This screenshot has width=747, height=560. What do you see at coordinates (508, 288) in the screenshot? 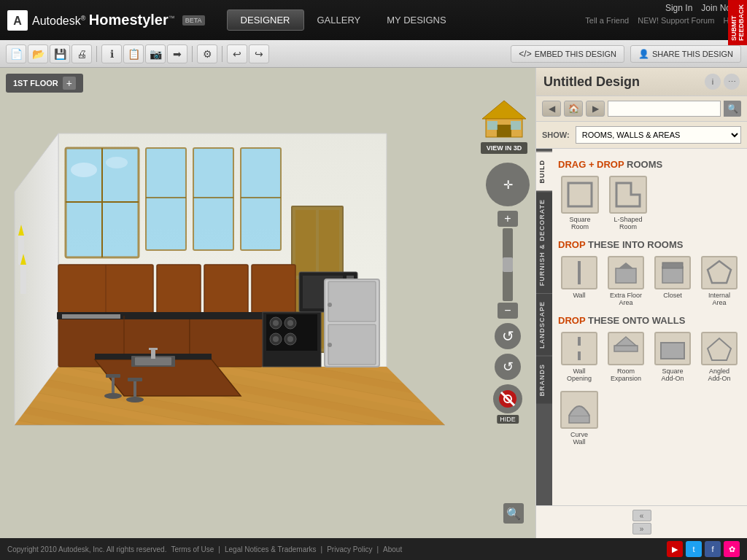
I see `navigation-controls: ✛ + − ↺ ↺ HIDE` at bounding box center [508, 288].